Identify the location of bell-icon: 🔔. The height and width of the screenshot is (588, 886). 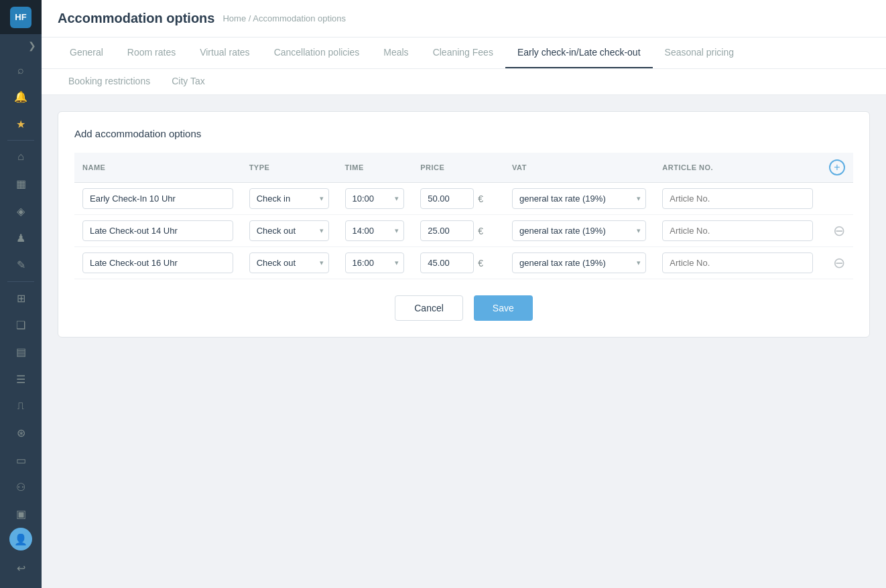
(21, 96).